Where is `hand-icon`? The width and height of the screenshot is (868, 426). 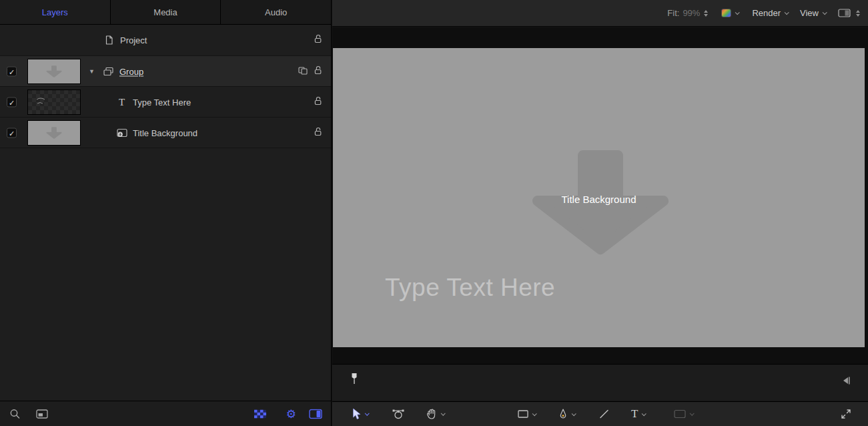
hand-icon is located at coordinates (432, 414).